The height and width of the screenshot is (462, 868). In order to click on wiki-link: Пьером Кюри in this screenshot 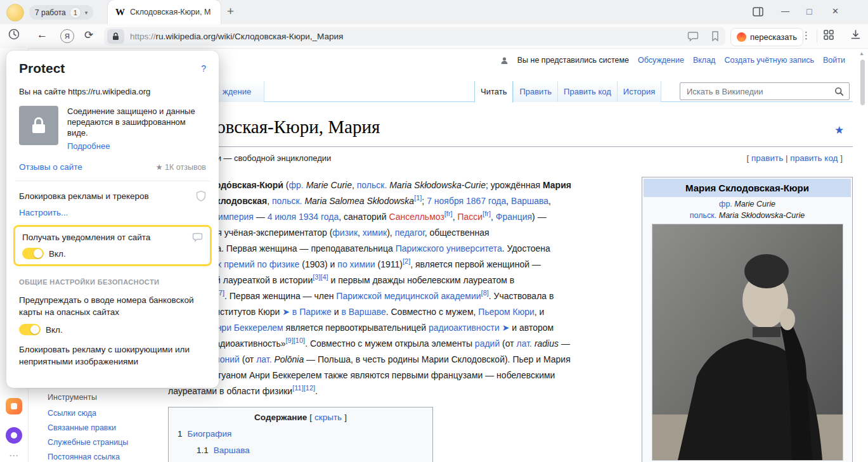, I will do `click(506, 312)`.